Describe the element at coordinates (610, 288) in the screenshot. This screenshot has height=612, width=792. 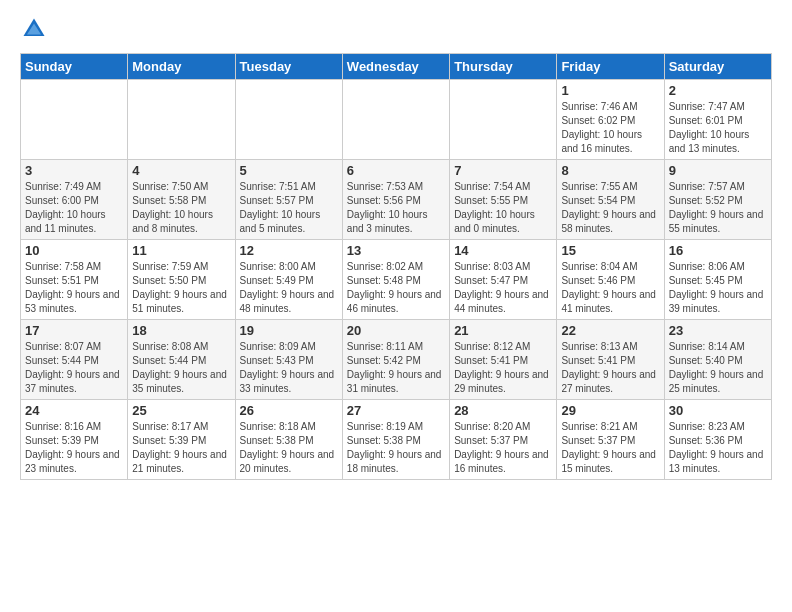
I see `day-info: Sunrise: 8:04 AM Sunset: 5:46 PM Dayligh…` at that location.